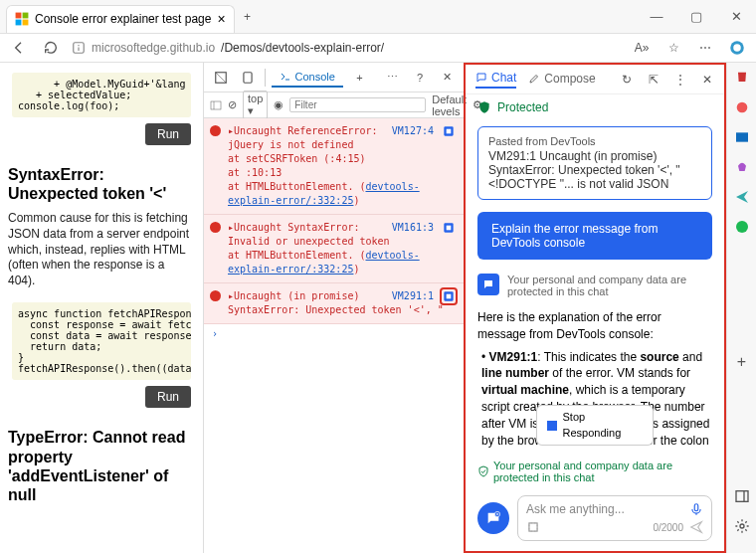 This screenshot has height=553, width=756. What do you see at coordinates (101, 250) in the screenshot?
I see `syntax-error-para: Common cause for this is fetching JSON d…` at bounding box center [101, 250].